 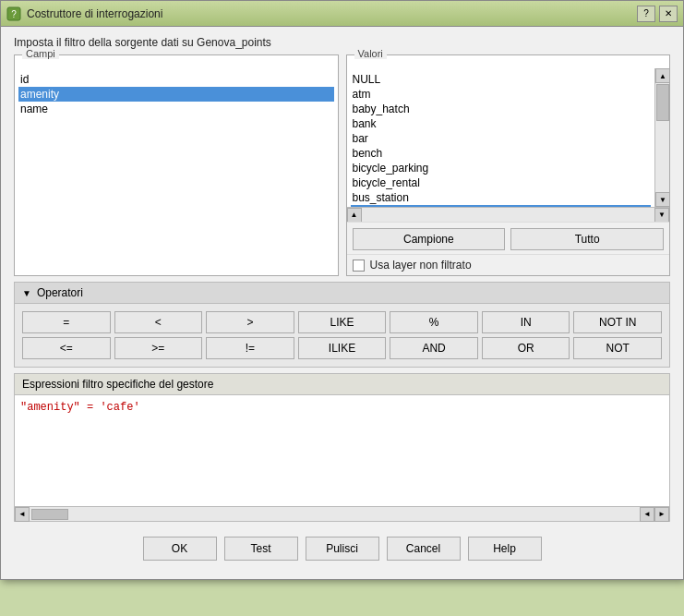 What do you see at coordinates (176, 79) in the screenshot?
I see `field-item: id` at bounding box center [176, 79].